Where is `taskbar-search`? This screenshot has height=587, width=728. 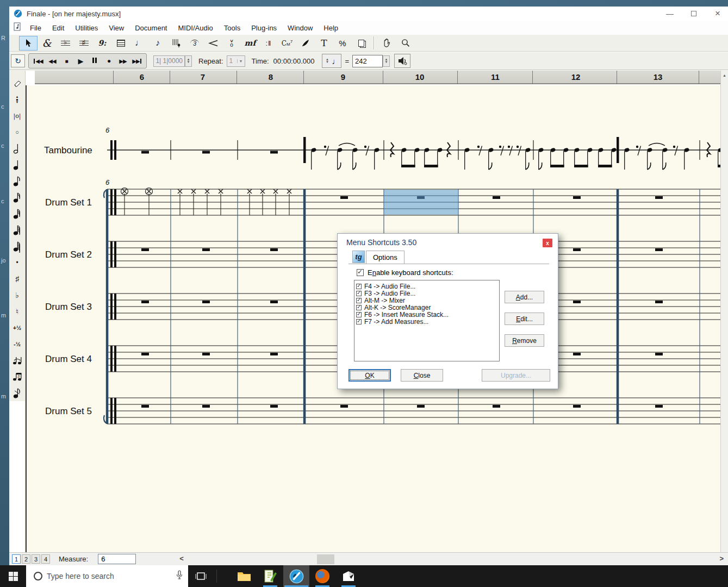
taskbar-search is located at coordinates (107, 576).